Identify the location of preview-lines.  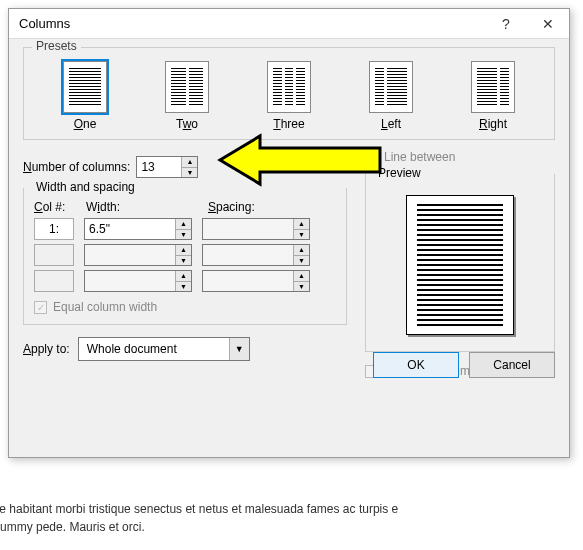
(460, 265).